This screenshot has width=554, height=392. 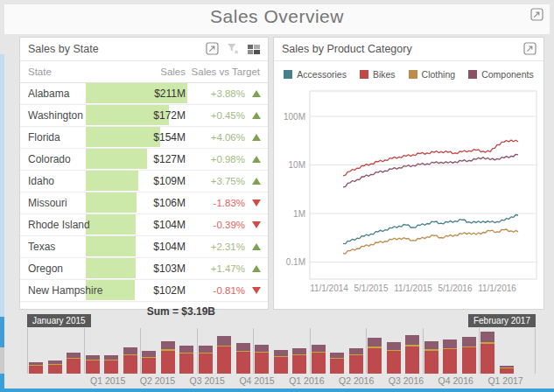 What do you see at coordinates (93, 364) in the screenshot?
I see `selector-bar-apr-2015` at bounding box center [93, 364].